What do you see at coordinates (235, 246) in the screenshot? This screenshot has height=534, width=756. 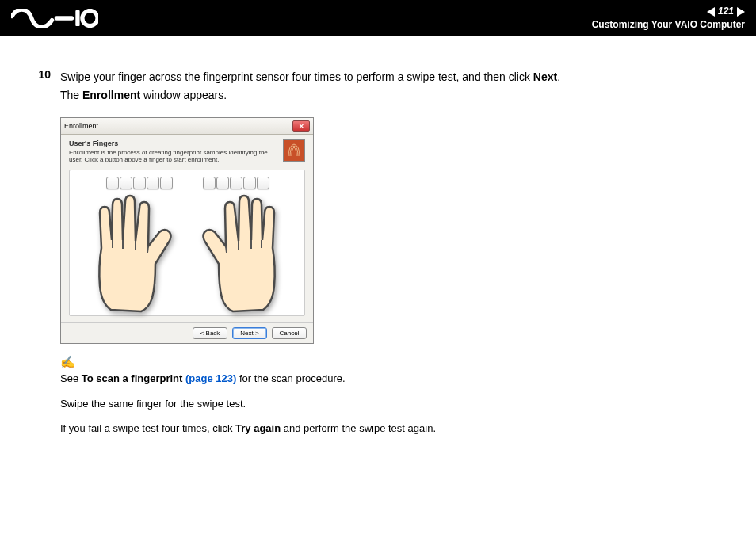 I see `right-hand-col` at bounding box center [235, 246].